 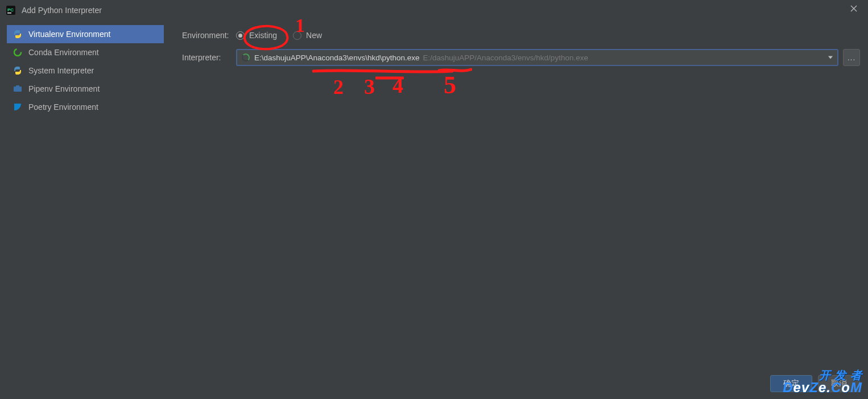 I want to click on window-title: Add Python Interpreter, so click(x=61, y=10).